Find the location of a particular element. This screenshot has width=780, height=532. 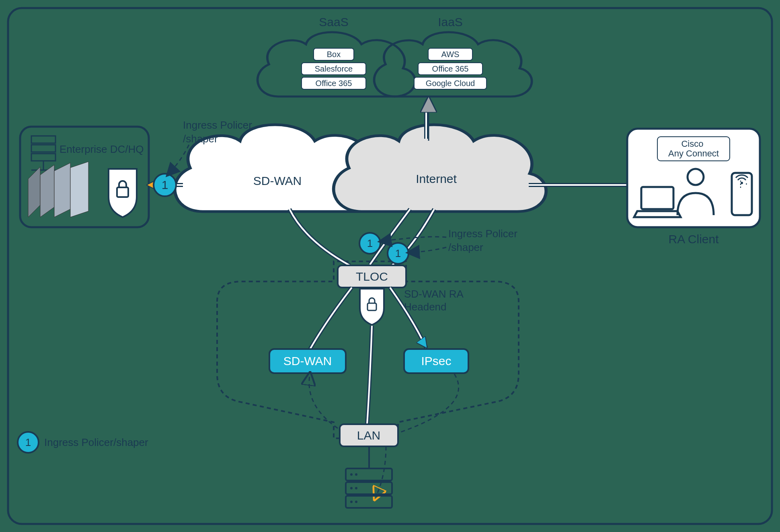

saas-label: SaaS is located at coordinates (334, 22).